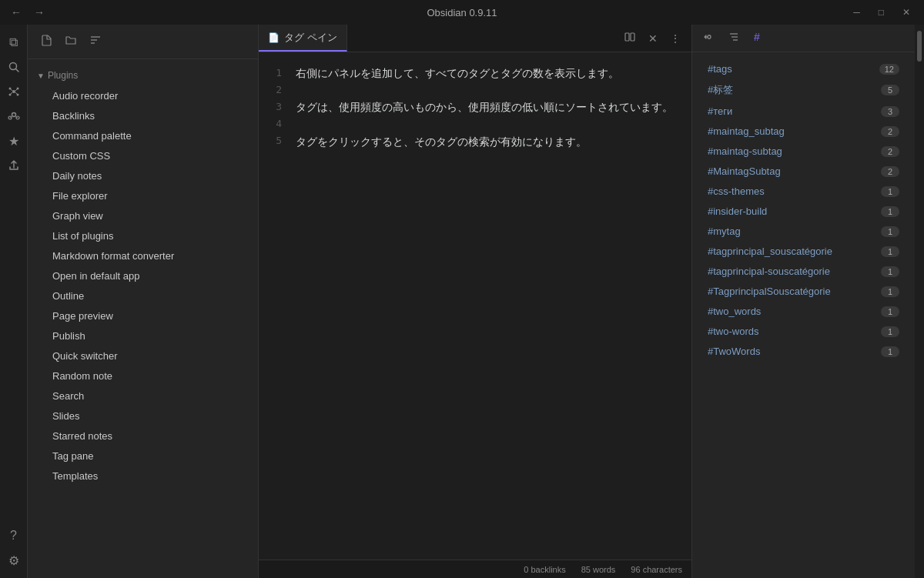 The height and width of the screenshot is (578, 924). I want to click on tag-row: #insider-build1, so click(804, 211).